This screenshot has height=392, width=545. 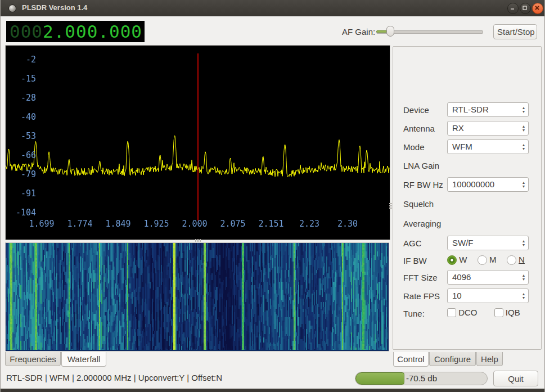 What do you see at coordinates (423, 184) in the screenshot?
I see `rf-bw-label: RF BW Hz` at bounding box center [423, 184].